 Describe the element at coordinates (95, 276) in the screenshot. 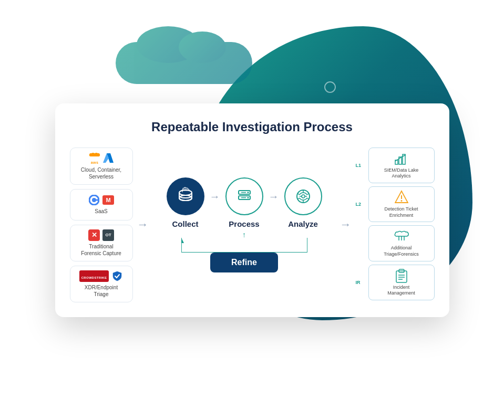

I see `crowdstrike-badge: CROWDSTRIKE` at that location.